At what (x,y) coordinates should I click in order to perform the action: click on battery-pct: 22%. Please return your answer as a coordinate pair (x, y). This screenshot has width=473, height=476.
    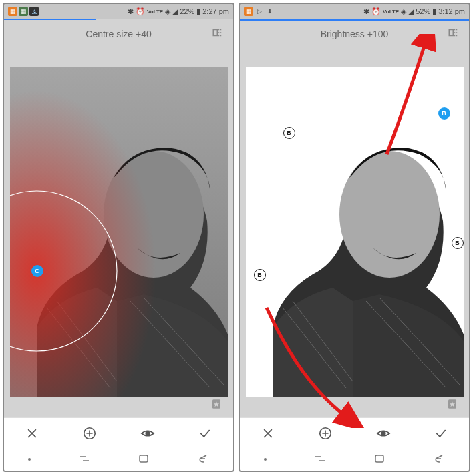
    Looking at the image, I should click on (187, 11).